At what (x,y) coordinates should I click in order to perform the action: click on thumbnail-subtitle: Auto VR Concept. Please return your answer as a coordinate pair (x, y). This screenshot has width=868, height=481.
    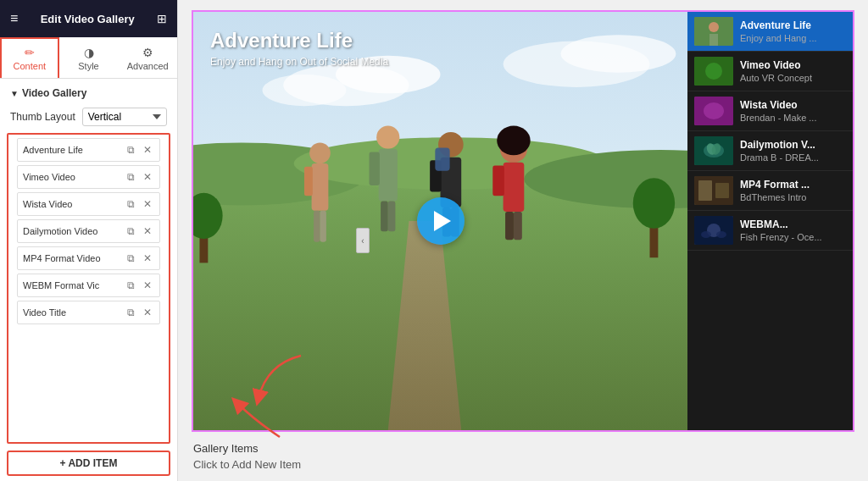
    Looking at the image, I should click on (793, 78).